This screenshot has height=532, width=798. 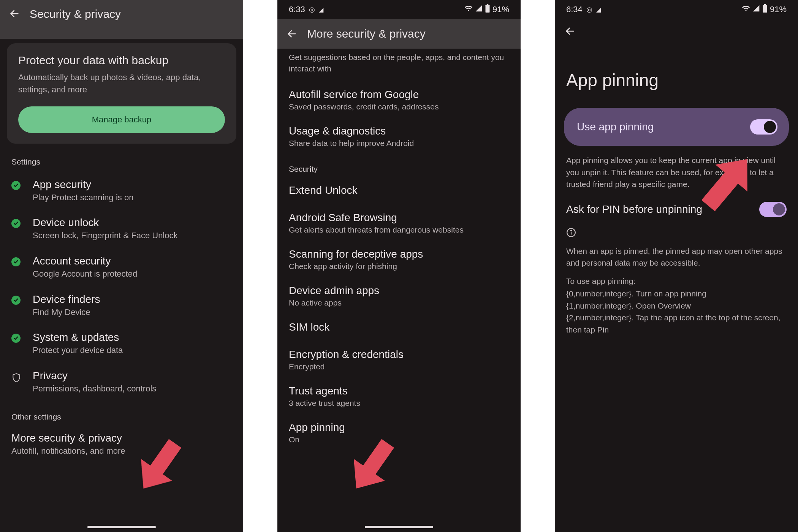 I want to click on item-title: App pinning, so click(x=399, y=428).